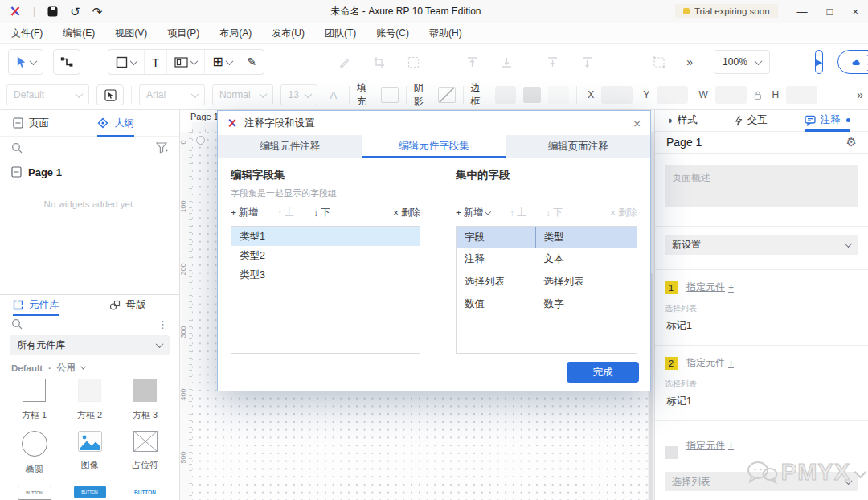 This screenshot has height=500, width=868. What do you see at coordinates (156, 62) in the screenshot?
I see `text-tool: T` at bounding box center [156, 62].